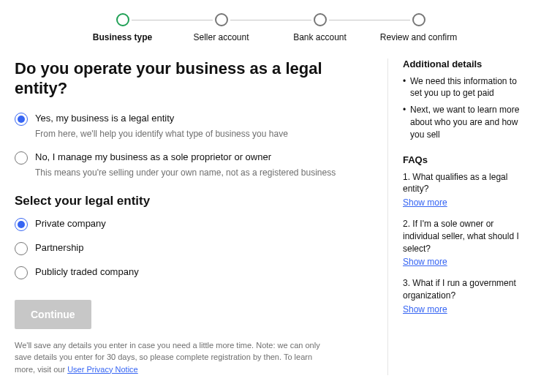 Image resolution: width=541 pixels, height=392 pixels. Describe the element at coordinates (465, 190) in the screenshot. I see `faq-item: 1. What qualifies as a legal entity? Sho…` at that location.